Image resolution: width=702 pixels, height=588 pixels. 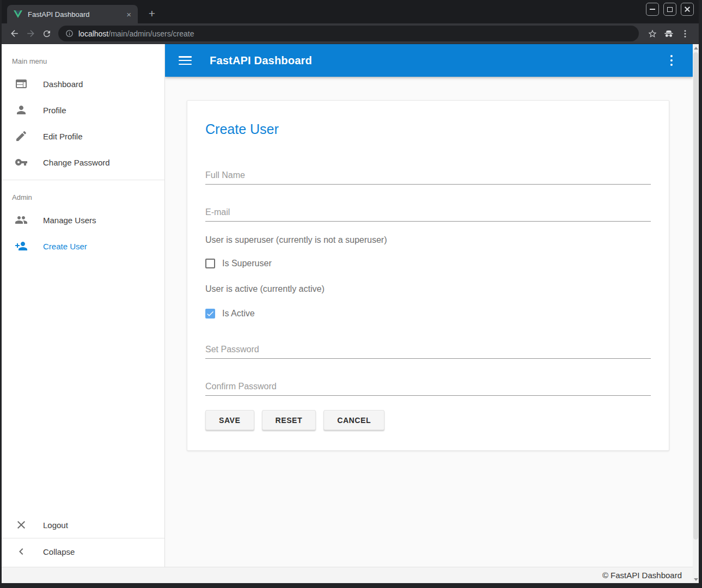 What do you see at coordinates (21, 110) in the screenshot?
I see `person-icon` at bounding box center [21, 110].